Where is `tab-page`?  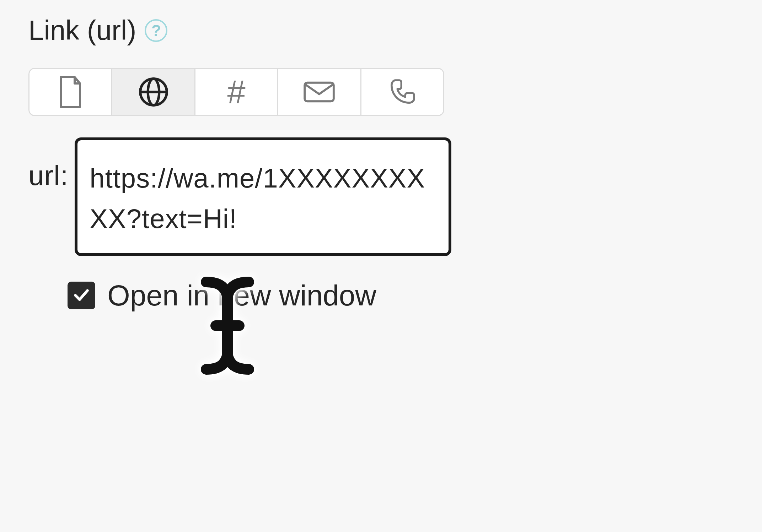 tab-page is located at coordinates (71, 92).